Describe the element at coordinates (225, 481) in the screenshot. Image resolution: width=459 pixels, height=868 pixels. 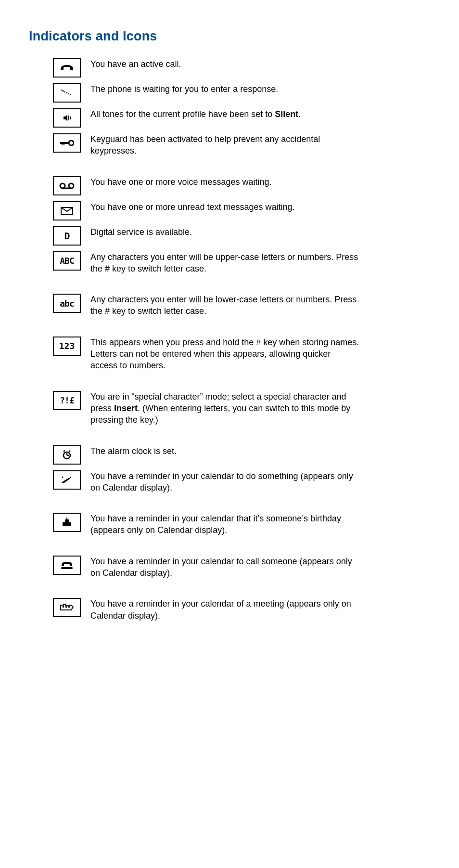
I see `desc-reminder-todo: You have a reminder in your calendar to …` at that location.